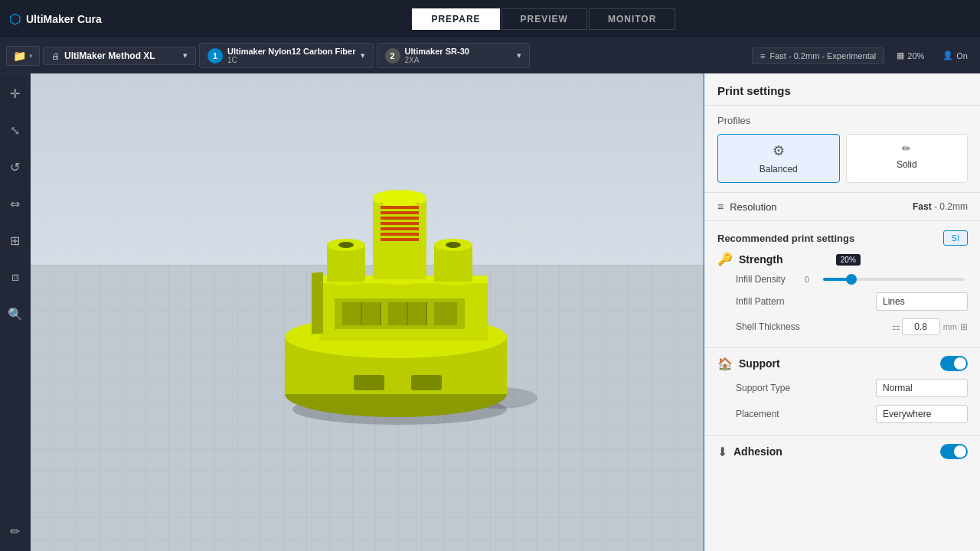 The height and width of the screenshot is (551, 980). I want to click on extruder1-variant: 1C, so click(292, 60).